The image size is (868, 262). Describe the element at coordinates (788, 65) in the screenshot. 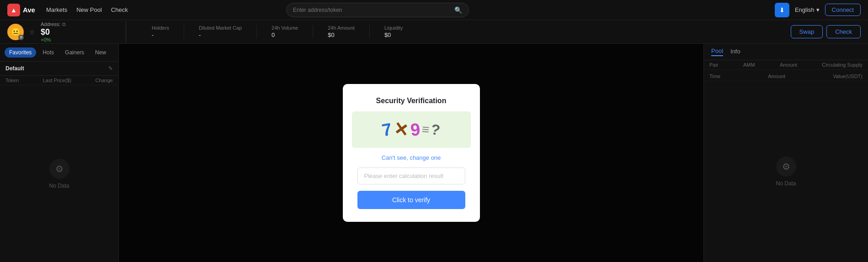

I see `rth-amount: Amount` at that location.